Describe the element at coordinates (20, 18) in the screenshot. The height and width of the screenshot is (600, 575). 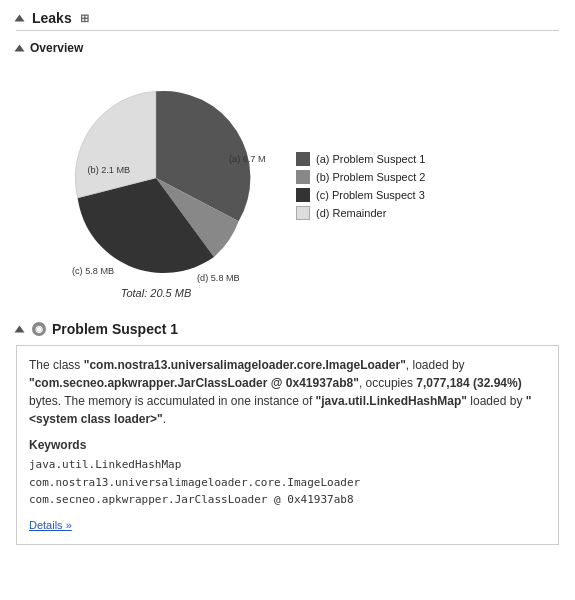
I see `collapse-icon` at that location.